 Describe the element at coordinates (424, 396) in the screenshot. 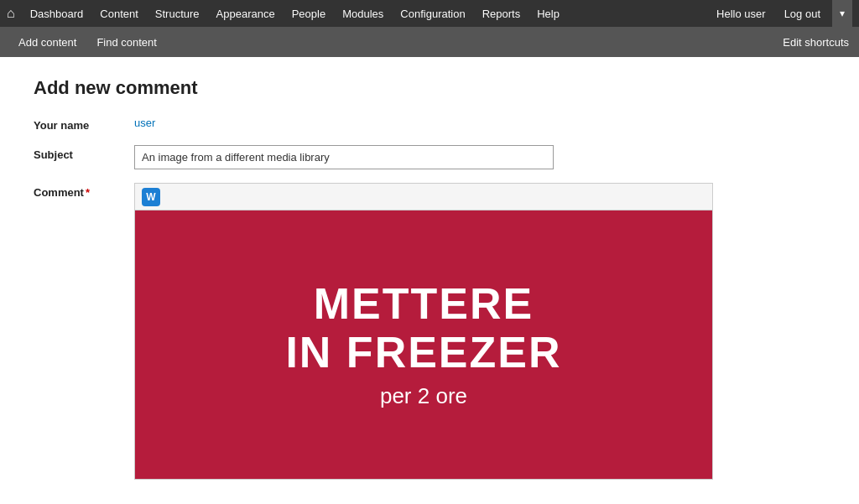

I see `image-text-sub: per 2 ore` at that location.